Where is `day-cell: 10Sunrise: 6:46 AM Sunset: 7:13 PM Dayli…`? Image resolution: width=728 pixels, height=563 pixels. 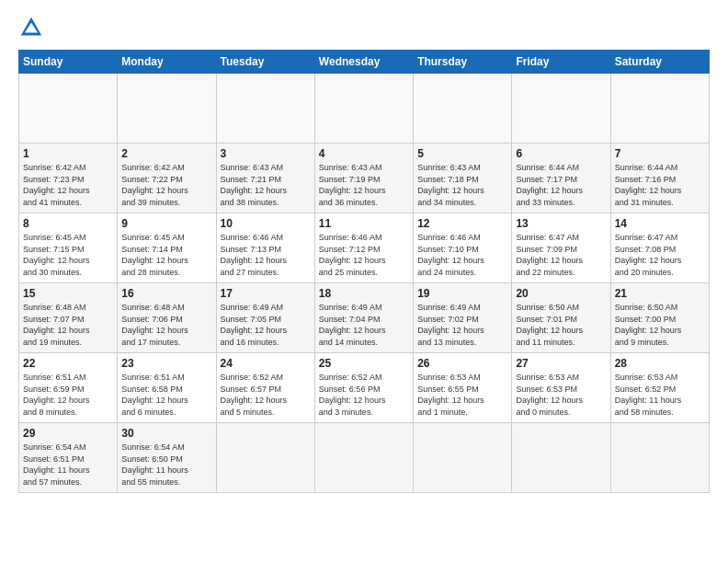
day-cell: 10Sunrise: 6:46 AM Sunset: 7:13 PM Dayli… is located at coordinates (265, 248).